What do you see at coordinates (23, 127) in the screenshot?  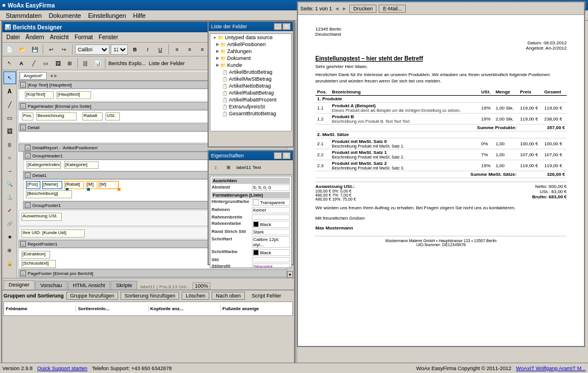 I see `expand-detail: -` at bounding box center [23, 127].